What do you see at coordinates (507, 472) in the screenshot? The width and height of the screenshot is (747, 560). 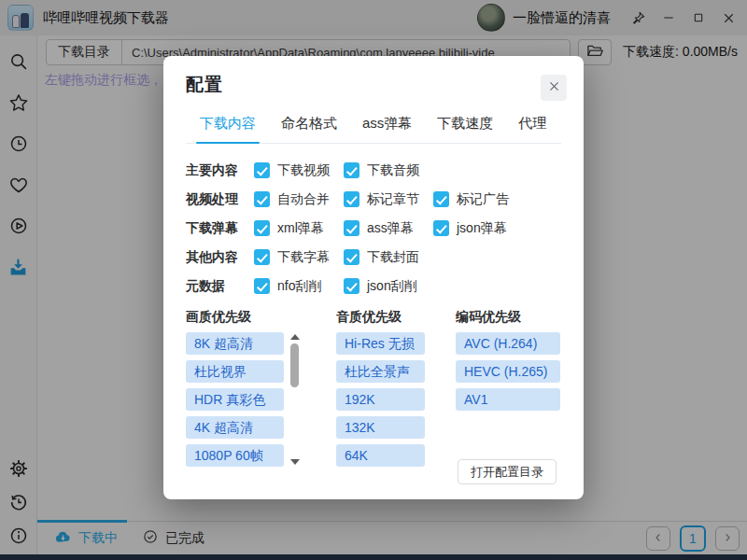 I see `open-config-dir-button: 打开配置目录` at bounding box center [507, 472].